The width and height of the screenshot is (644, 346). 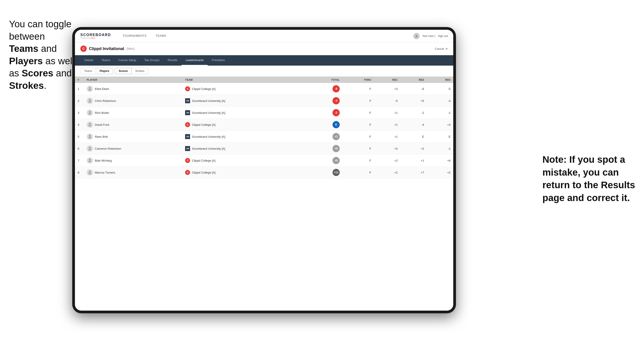 What do you see at coordinates (387, 137) in the screenshot?
I see `row-rd1: +1` at bounding box center [387, 137].